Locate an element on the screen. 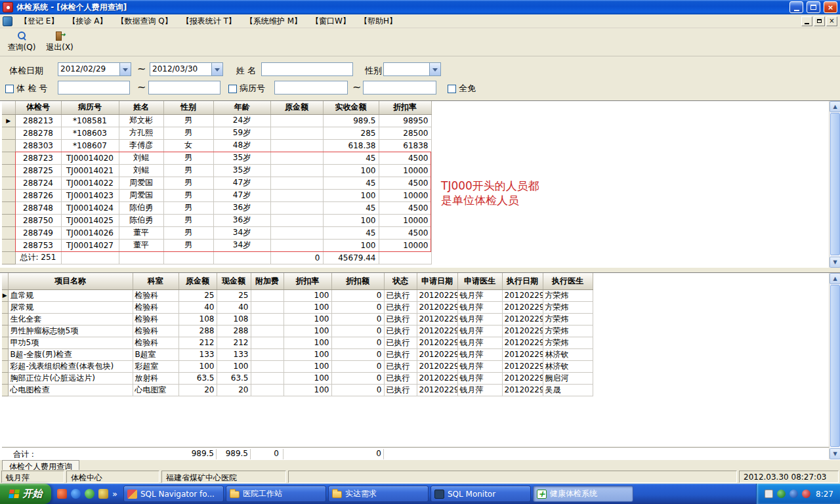 The height and width of the screenshot is (504, 840). menu-report-stats: 【报表统计 T】 is located at coordinates (209, 21).